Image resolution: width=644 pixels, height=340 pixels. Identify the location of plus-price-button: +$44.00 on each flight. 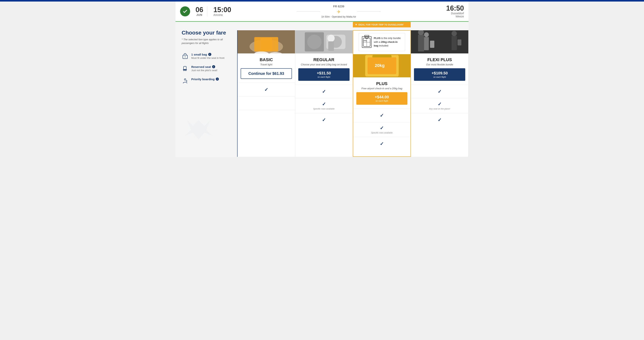
(382, 98).